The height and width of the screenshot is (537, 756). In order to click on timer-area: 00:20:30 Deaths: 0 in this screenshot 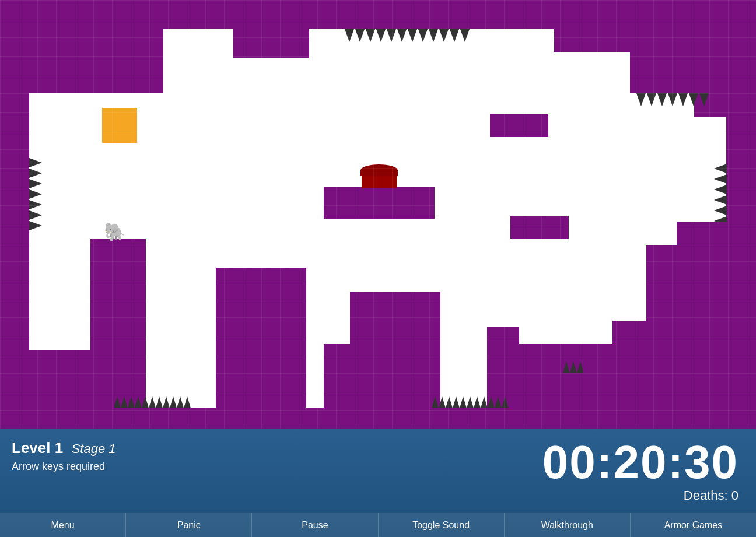, I will do `click(640, 471)`.